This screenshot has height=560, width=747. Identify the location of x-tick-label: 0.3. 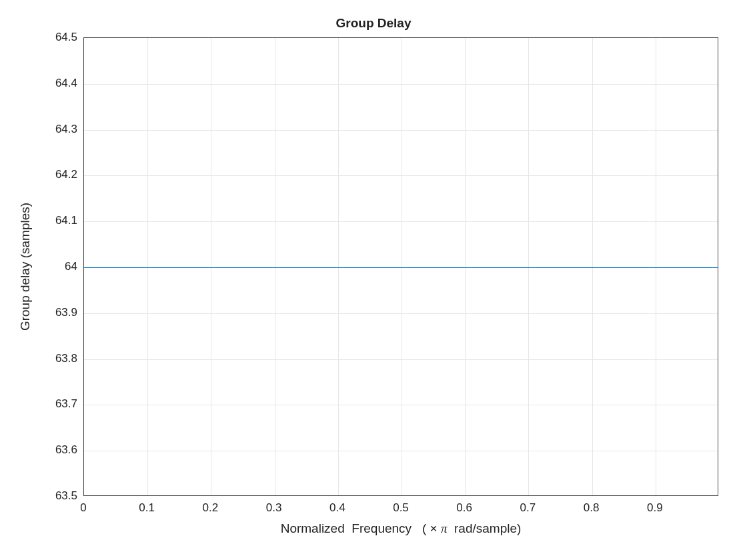
(274, 508).